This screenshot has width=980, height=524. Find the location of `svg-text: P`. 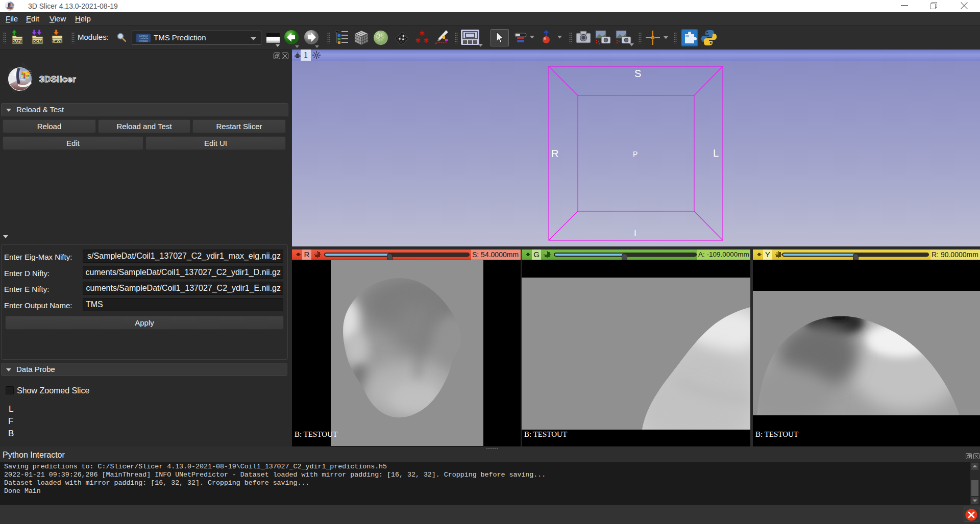

svg-text: P is located at coordinates (635, 154).